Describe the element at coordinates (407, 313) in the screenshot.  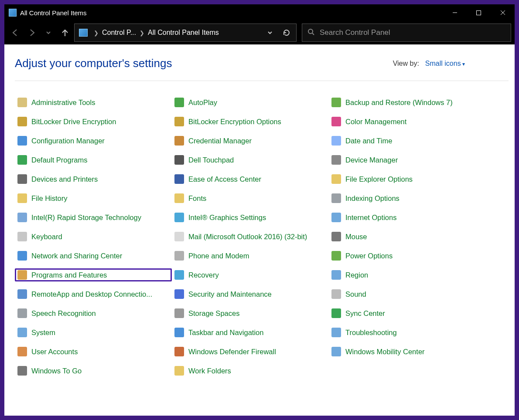
I see `cp-item-sync-center: Sync Center` at that location.